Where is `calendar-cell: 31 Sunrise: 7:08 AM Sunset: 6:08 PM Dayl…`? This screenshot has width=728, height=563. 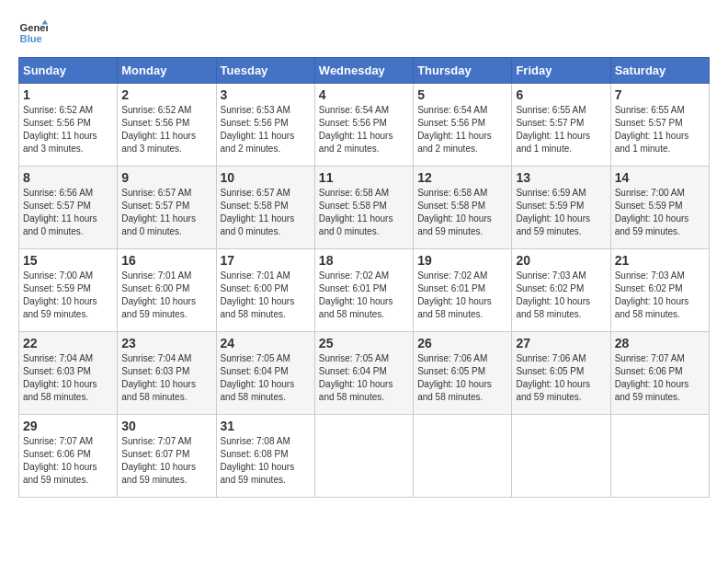 calendar-cell: 31 Sunrise: 7:08 AM Sunset: 6:08 PM Dayl… is located at coordinates (265, 456).